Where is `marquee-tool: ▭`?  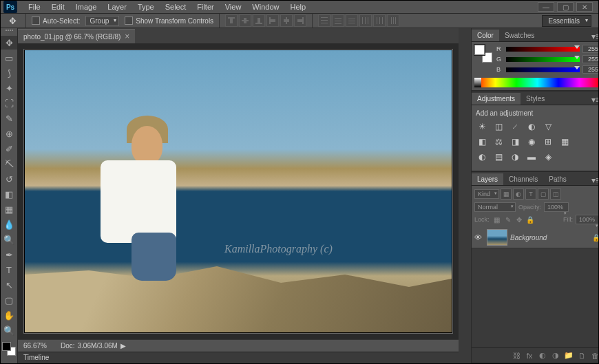
marquee-tool: ▭ is located at coordinates (9, 58).